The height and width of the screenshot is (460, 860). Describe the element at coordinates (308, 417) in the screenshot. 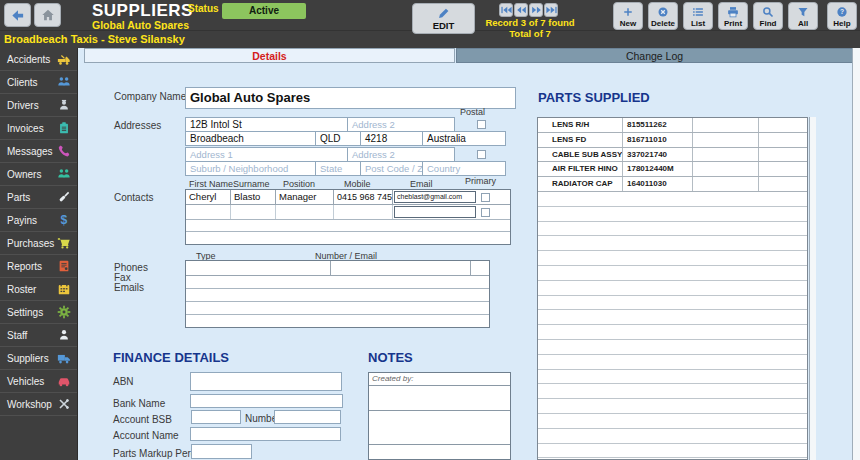

I see `account-number-field` at that location.